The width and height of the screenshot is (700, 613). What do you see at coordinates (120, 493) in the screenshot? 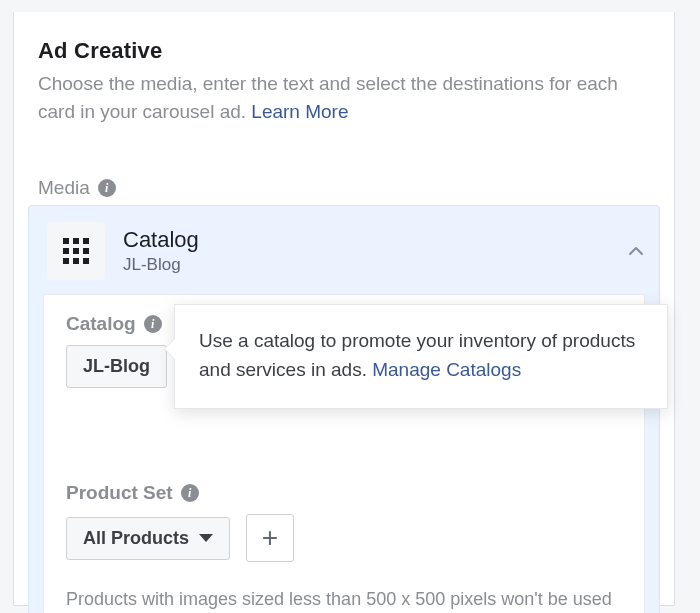
I see `product-set-label: Product Set` at bounding box center [120, 493].